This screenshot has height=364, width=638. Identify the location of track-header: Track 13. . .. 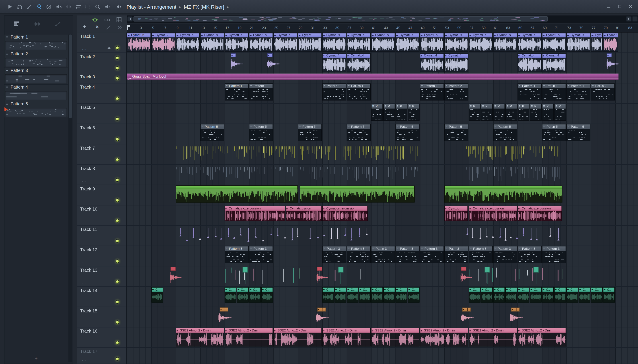
(102, 276).